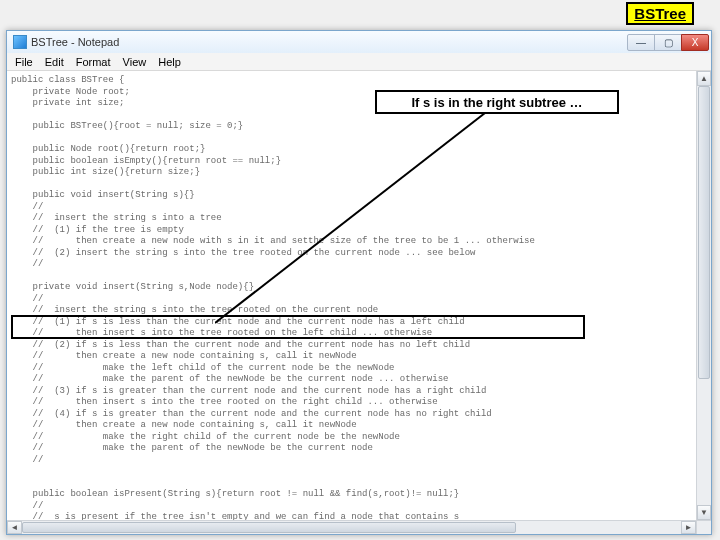  Describe the element at coordinates (170, 62) in the screenshot. I see `menu-help: Help` at that location.